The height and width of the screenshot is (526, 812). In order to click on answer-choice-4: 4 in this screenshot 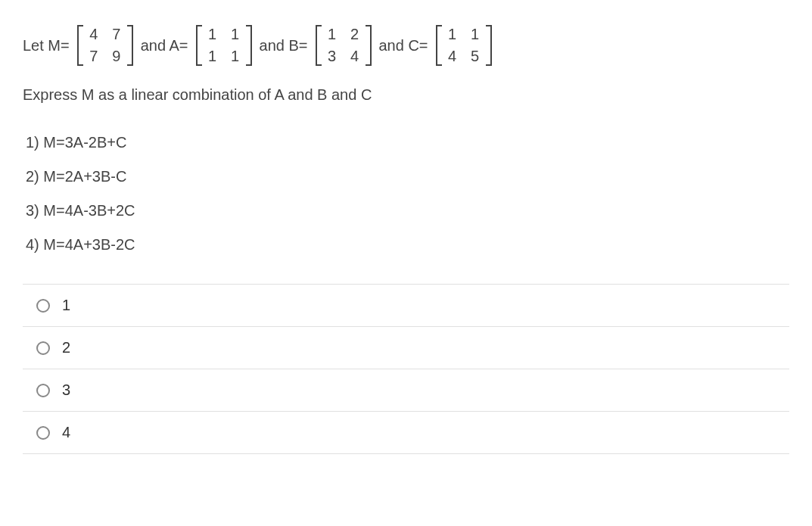, I will do `click(406, 433)`.